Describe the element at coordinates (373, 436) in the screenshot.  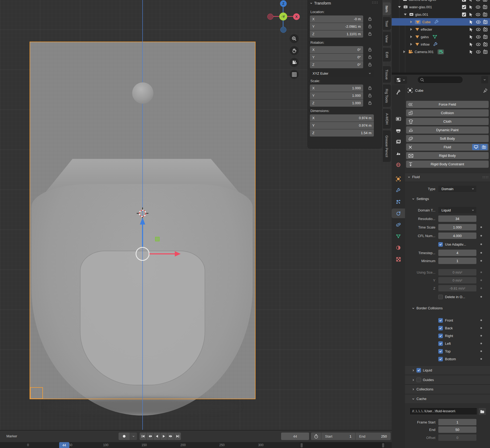
I see `frame-end-field: End 250` at that location.